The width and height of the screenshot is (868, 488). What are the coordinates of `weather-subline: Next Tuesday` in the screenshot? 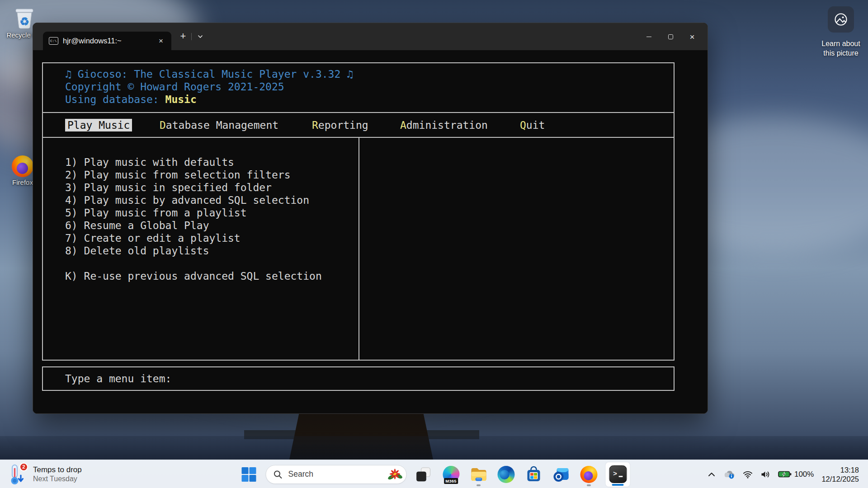 It's located at (57, 479).